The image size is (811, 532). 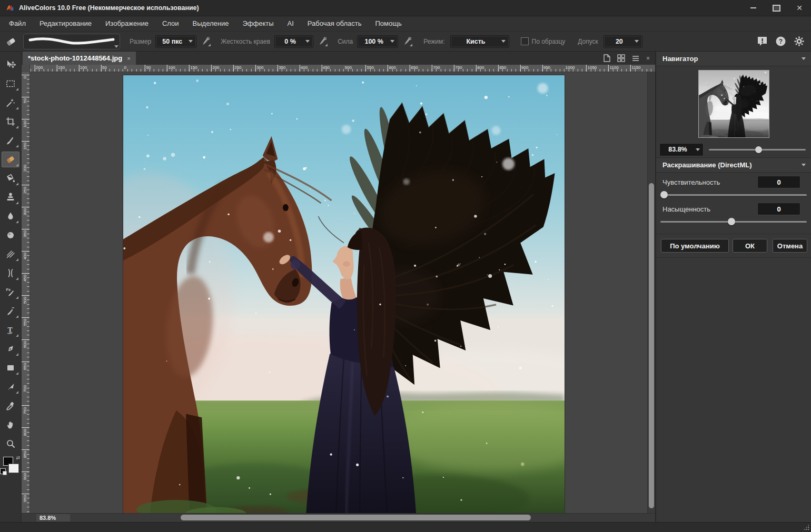 What do you see at coordinates (734, 104) in the screenshot?
I see `navigator-thumbnail-area` at bounding box center [734, 104].